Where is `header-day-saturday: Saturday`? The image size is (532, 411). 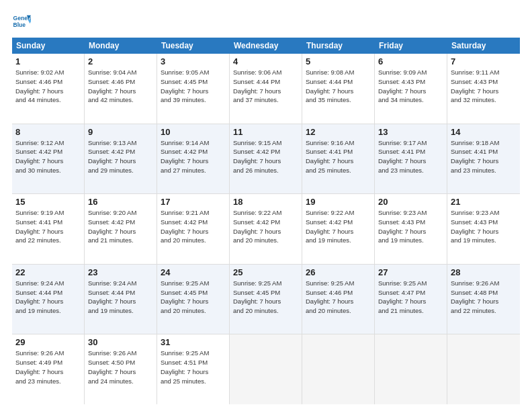 header-day-saturday: Saturday is located at coordinates (484, 46).